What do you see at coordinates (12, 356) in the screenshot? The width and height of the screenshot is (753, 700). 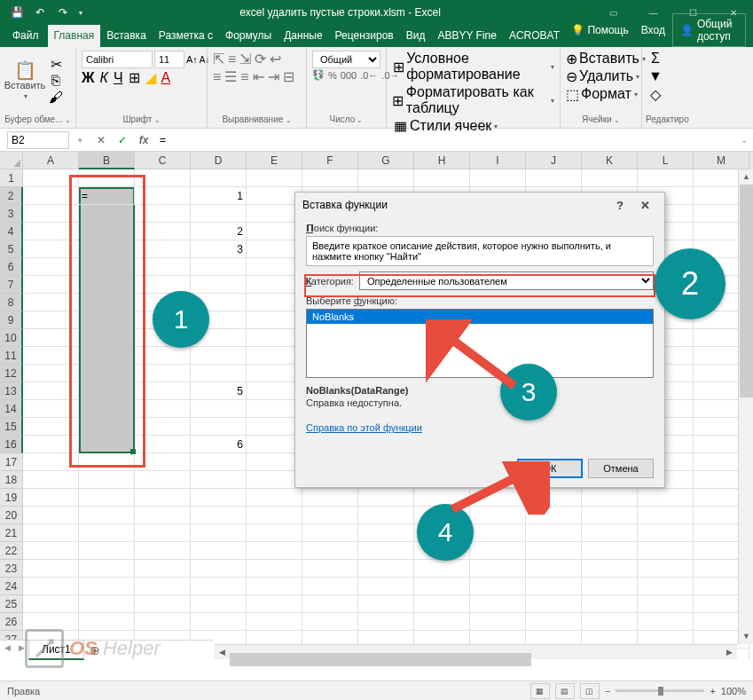 I see `row-header: 11` at bounding box center [12, 356].